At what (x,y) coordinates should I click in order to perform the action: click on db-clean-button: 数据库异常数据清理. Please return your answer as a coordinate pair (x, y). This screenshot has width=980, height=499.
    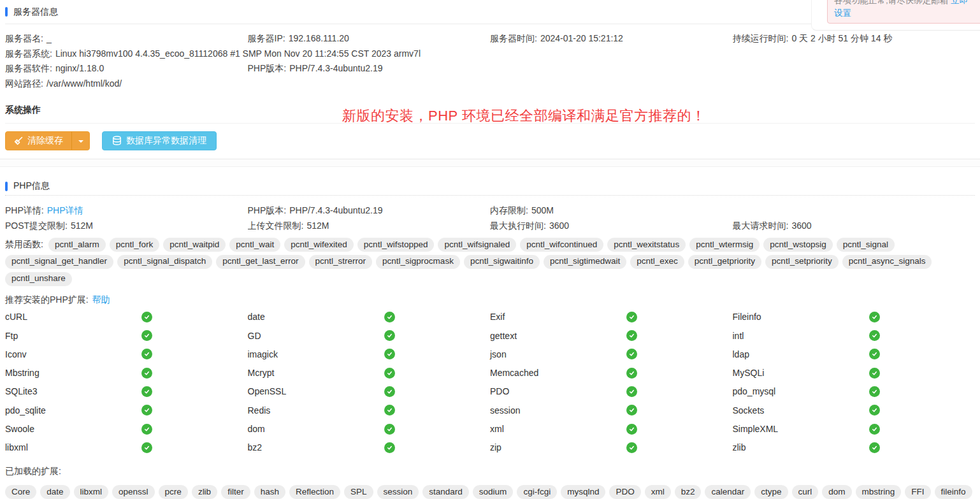
    Looking at the image, I should click on (159, 141).